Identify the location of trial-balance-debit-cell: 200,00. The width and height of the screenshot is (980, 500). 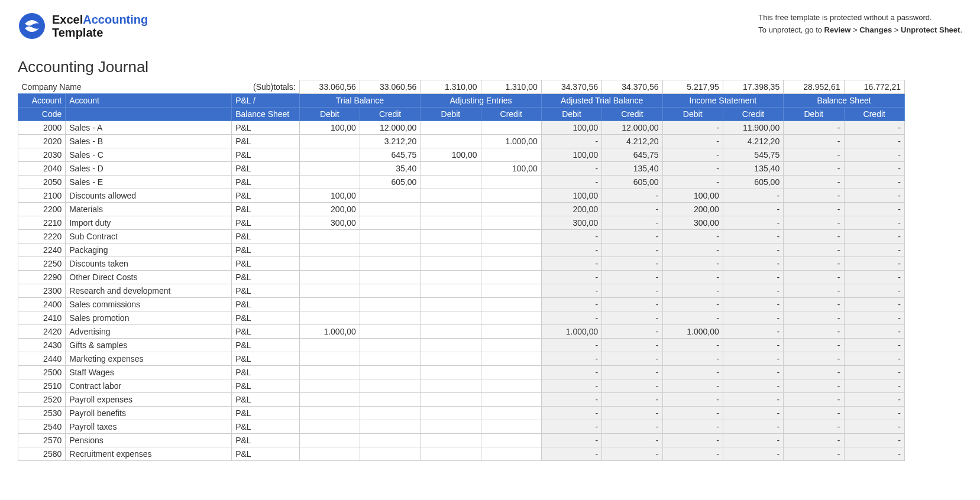
(329, 209).